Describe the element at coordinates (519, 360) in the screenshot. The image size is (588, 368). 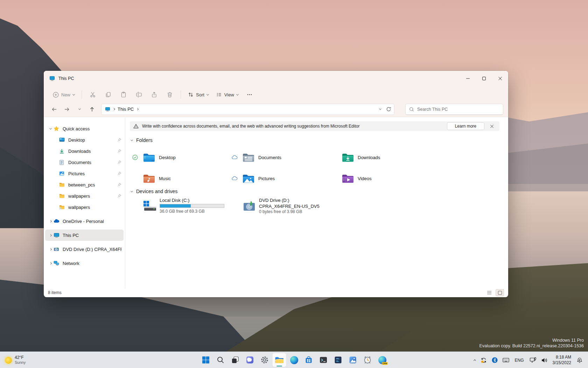
I see `language-indicator: ENG` at that location.